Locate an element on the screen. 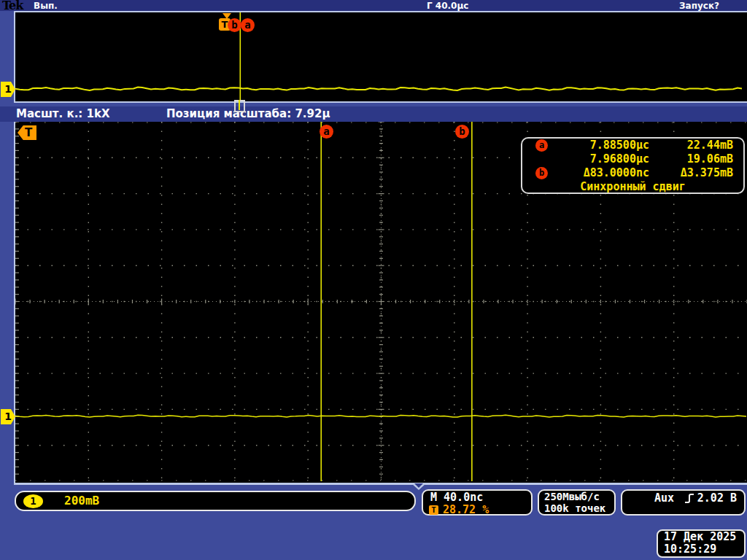  acquisition-status-box: 250Мвыб/с 100k точек is located at coordinates (576, 502).